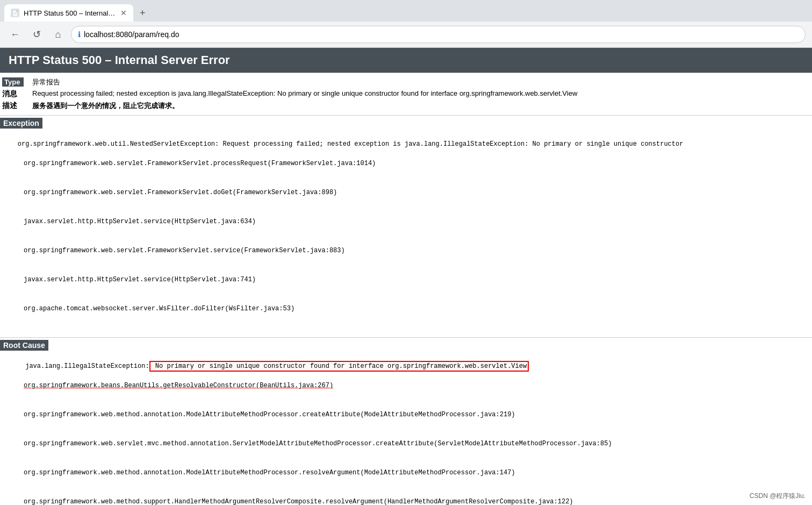 The height and width of the screenshot is (505, 812). What do you see at coordinates (13, 94) in the screenshot?
I see `msg-label: 消息` at bounding box center [13, 94].